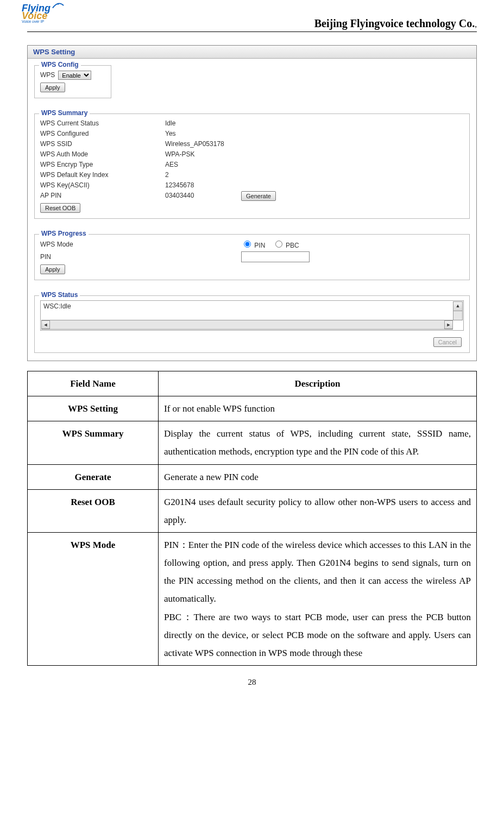 The image size is (504, 833). What do you see at coordinates (318, 443) in the screenshot?
I see `description-cell: Display the current status of WPS, inclu…` at bounding box center [318, 443].